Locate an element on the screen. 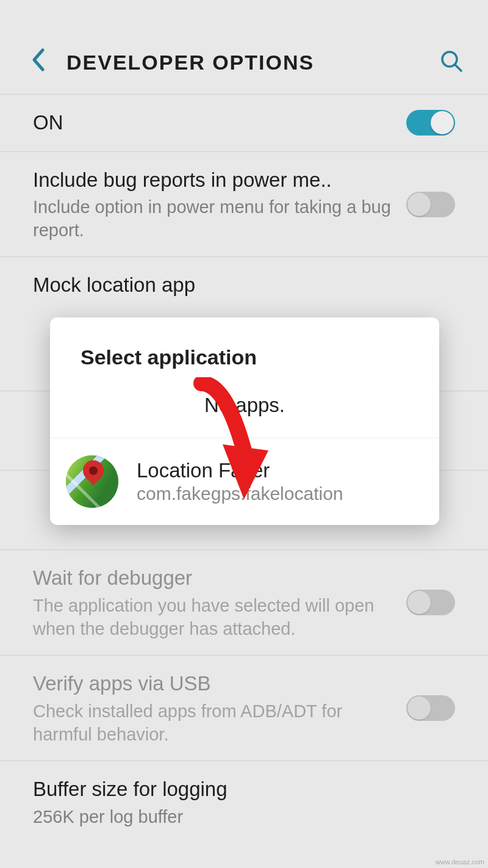  app-name: Location Faker is located at coordinates (240, 471).